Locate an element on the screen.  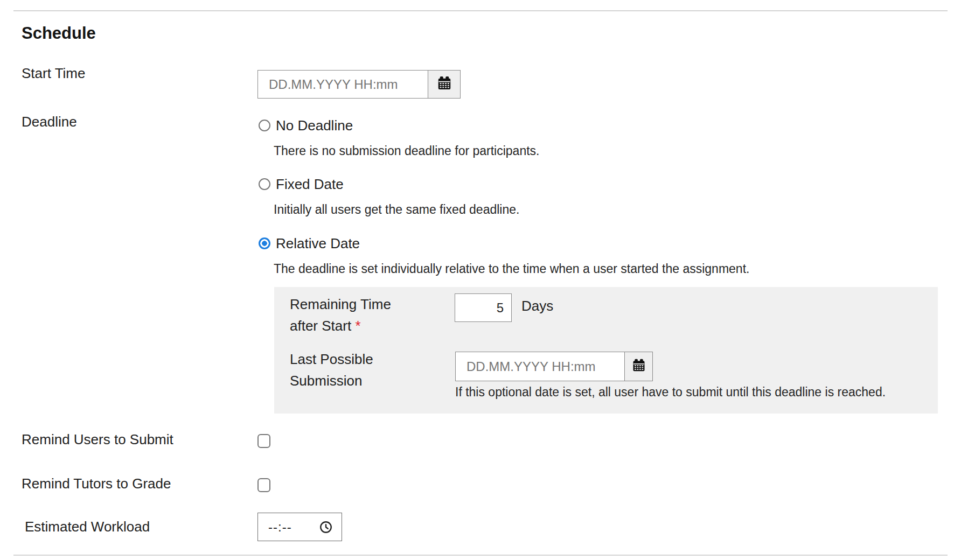
last-submission-input-group is located at coordinates (554, 366).